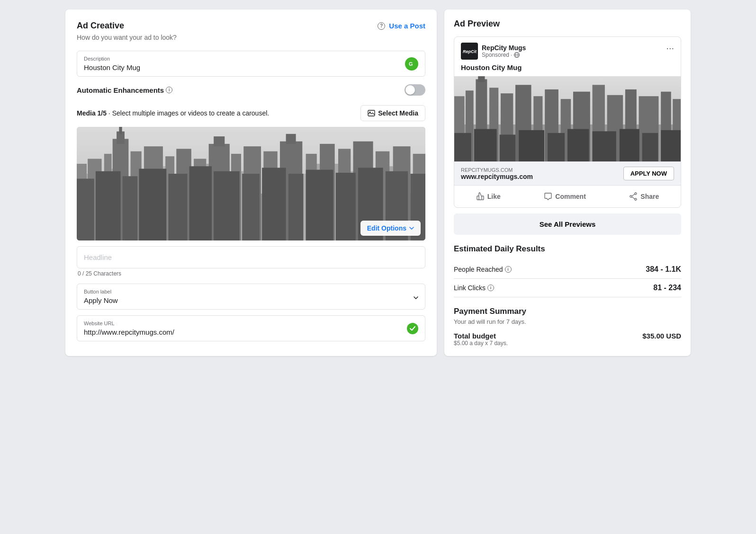  Describe the element at coordinates (251, 184) in the screenshot. I see `media-image-container: Edit Options` at that location.